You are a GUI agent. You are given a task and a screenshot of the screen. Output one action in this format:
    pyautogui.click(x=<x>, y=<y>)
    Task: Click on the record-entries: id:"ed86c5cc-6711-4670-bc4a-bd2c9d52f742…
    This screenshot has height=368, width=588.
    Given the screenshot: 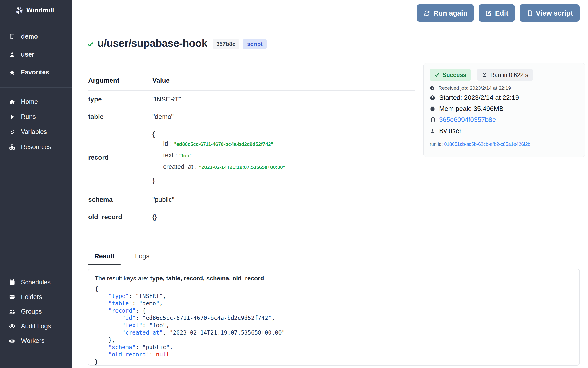 What is the action you would take?
    pyautogui.click(x=220, y=157)
    